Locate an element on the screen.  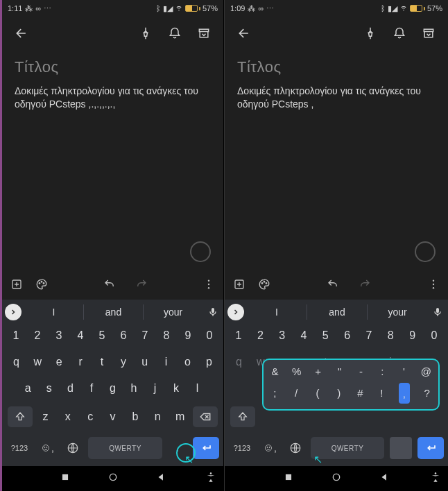
key-c: c is located at coordinates (90, 417).